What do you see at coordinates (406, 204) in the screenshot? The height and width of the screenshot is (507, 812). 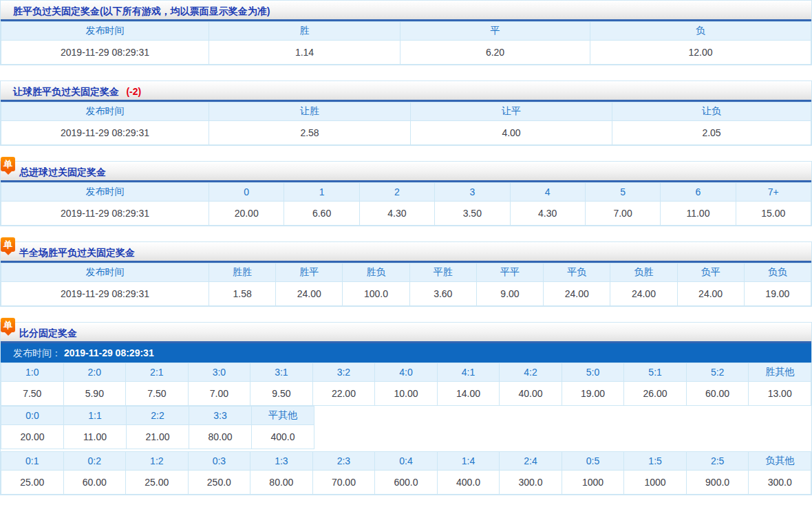 I see `total-goals-odds-table: 发布时间 0 1 2 3 4 5 6 7+ 2019-11-29 08:29:3…` at bounding box center [406, 204].